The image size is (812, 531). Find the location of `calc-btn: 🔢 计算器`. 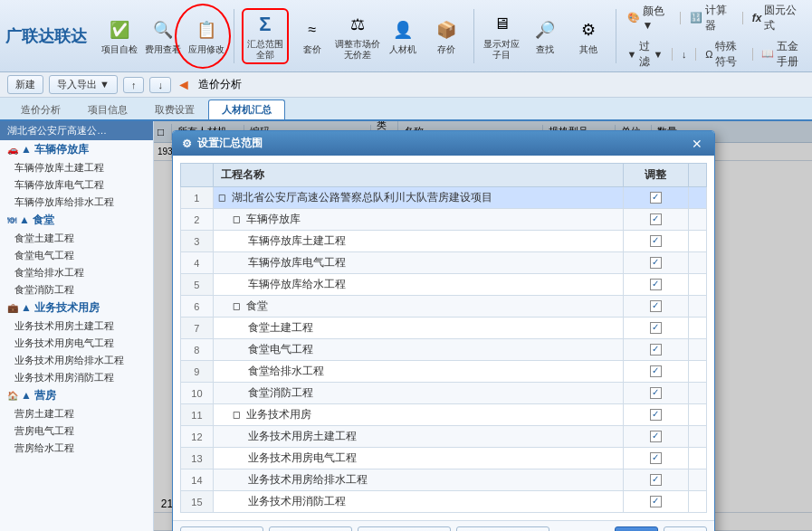

calc-btn: 🔢 计算器 is located at coordinates (712, 18).